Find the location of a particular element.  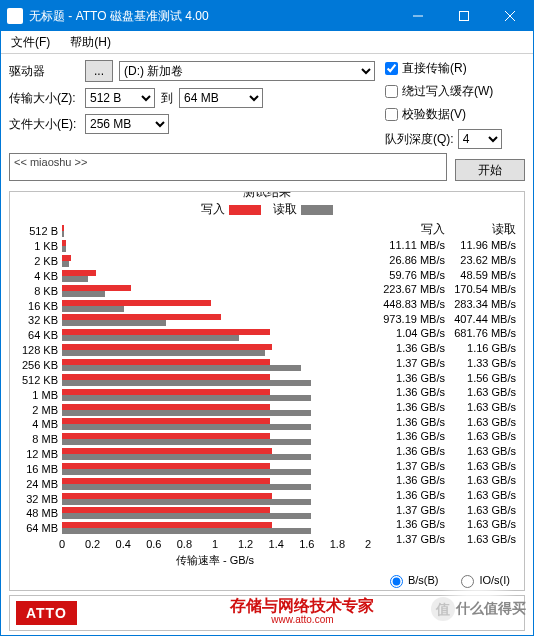

minimize-button is located at coordinates (418, 16).